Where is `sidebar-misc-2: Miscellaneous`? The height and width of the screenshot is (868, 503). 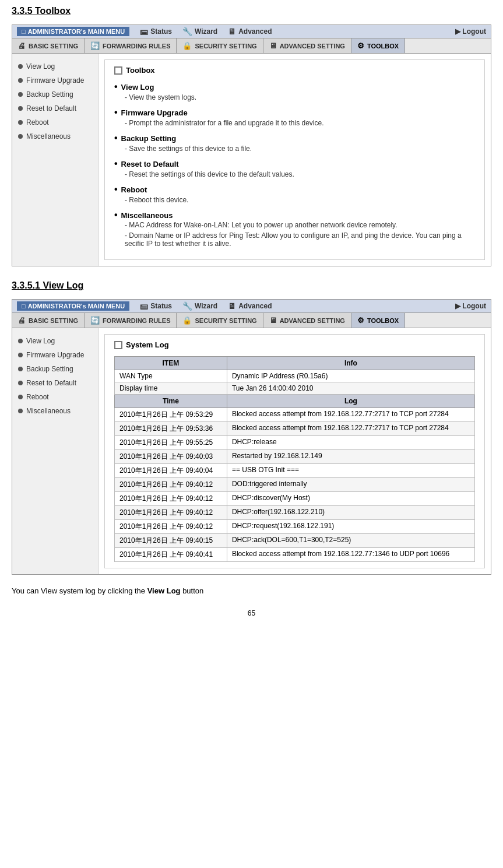
sidebar-misc-2: Miscellaneous is located at coordinates (55, 411).